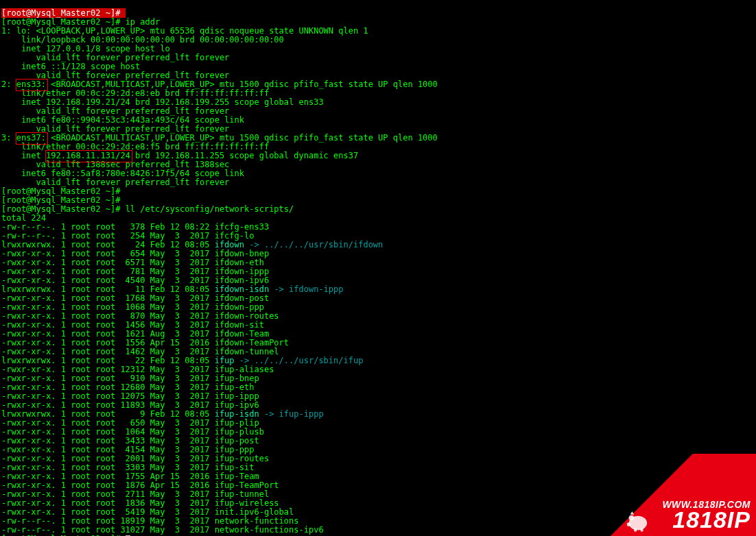 Image resolution: width=756 pixels, height=536 pixels. What do you see at coordinates (140, 485) in the screenshot?
I see `file-row: -rwxr-xr-x. 1 root root 1876 Apr 15 2016…` at bounding box center [140, 485].